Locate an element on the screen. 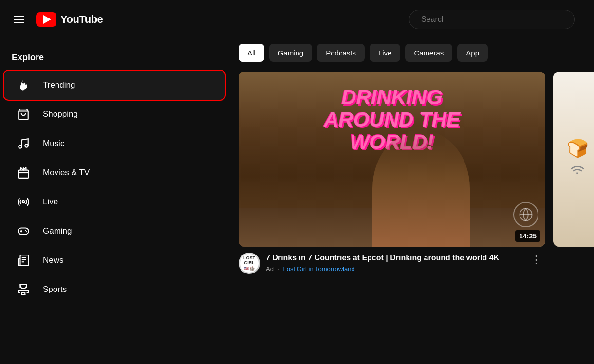  chip-cameras: Cameras is located at coordinates (428, 53).